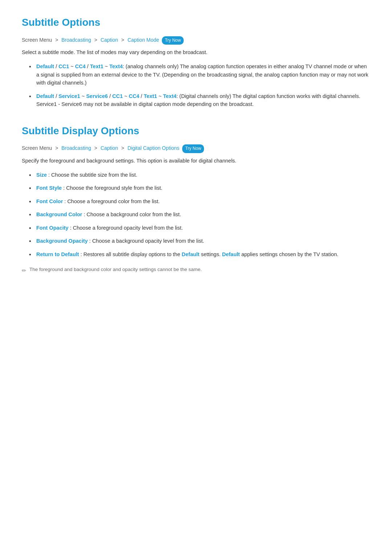  What do you see at coordinates (123, 40) in the screenshot?
I see `breadcrumb-separator3: >` at bounding box center [123, 40].